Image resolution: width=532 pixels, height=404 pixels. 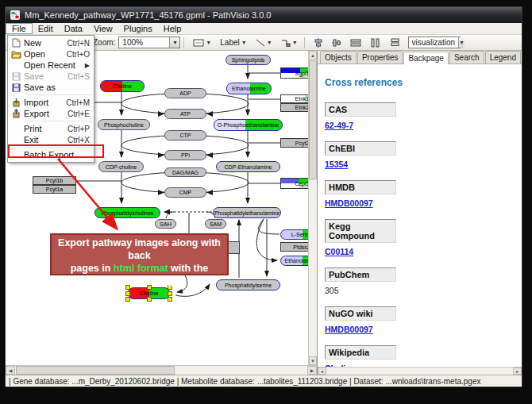 I want to click on window-title: Mm_Kennedy_pathway_WP1771_45176.gpml - P…, so click(x=148, y=15).